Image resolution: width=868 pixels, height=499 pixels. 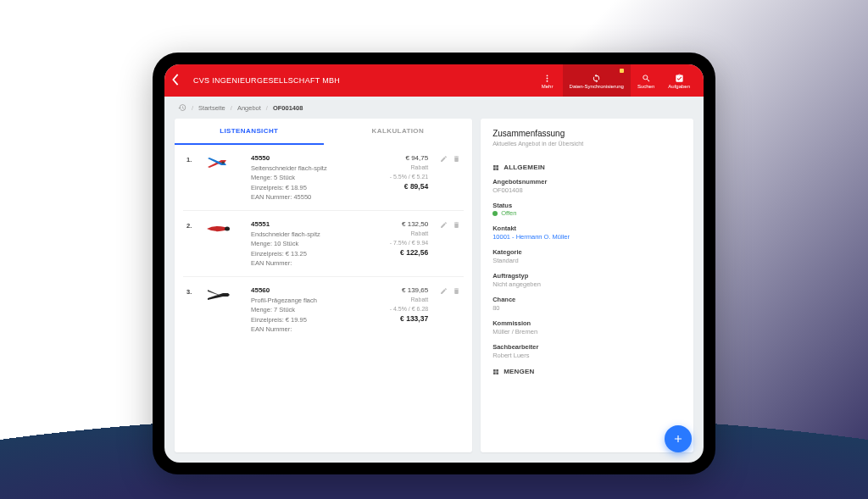 I want to click on line-price: € 94,75 Rabatt - 5.5% / € 5.21 € 89,54, so click(x=393, y=178).